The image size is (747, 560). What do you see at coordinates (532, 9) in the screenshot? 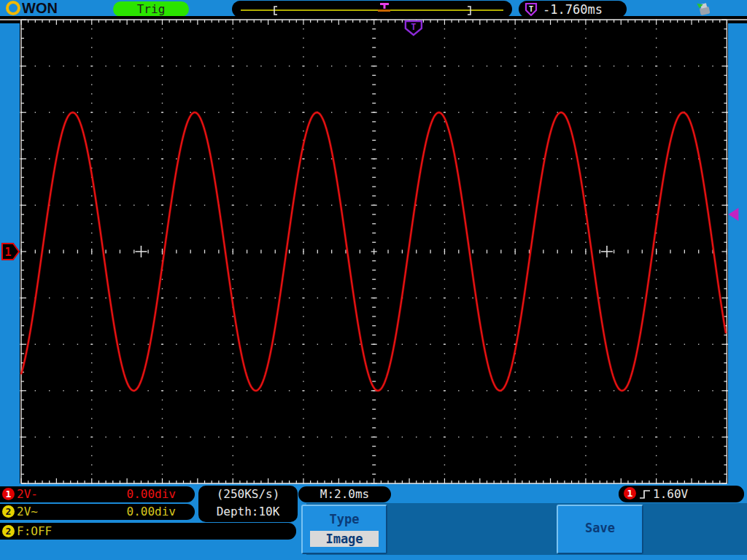
I see `trigger-shield-icon: T` at bounding box center [532, 9].